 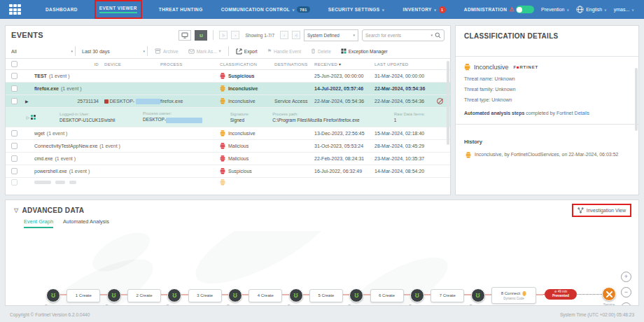 What do you see at coordinates (555, 10) in the screenshot?
I see `mode-selector: Prevention∨` at bounding box center [555, 10].